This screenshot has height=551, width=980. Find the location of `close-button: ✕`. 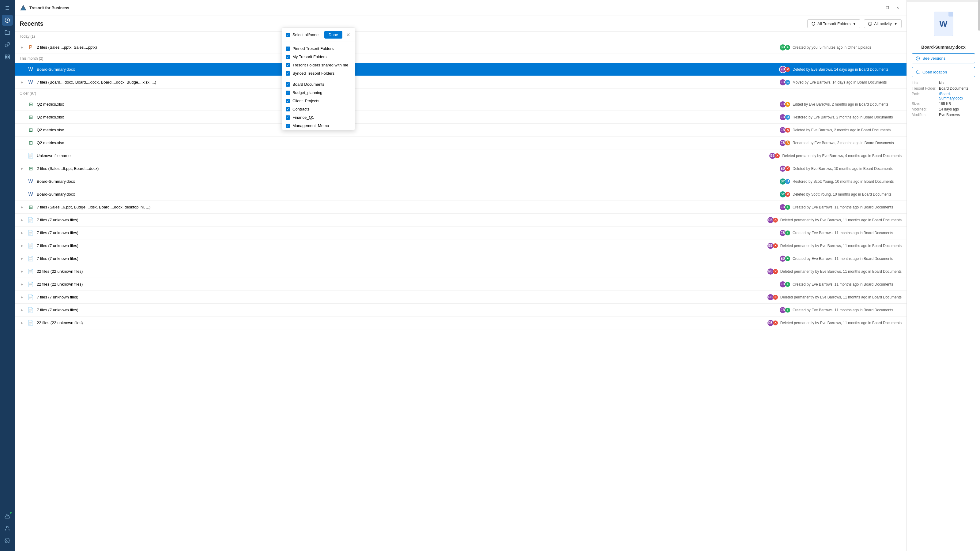

close-button: ✕ is located at coordinates (898, 8).